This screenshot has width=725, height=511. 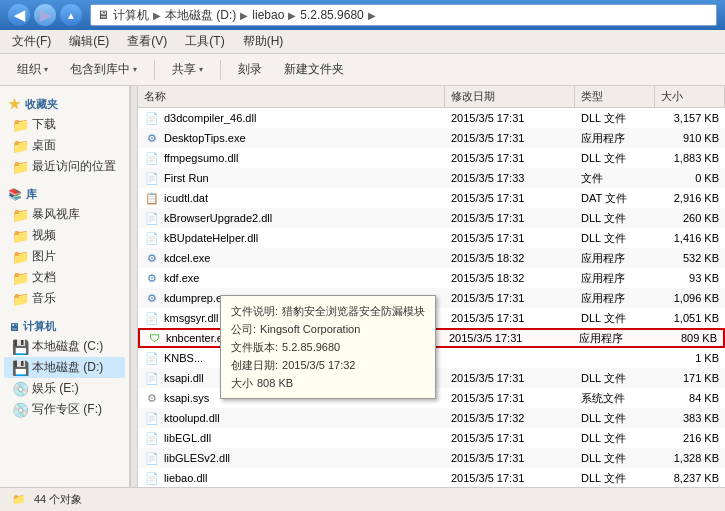 I want to click on file-type-icon: ⚙, so click(x=152, y=398).